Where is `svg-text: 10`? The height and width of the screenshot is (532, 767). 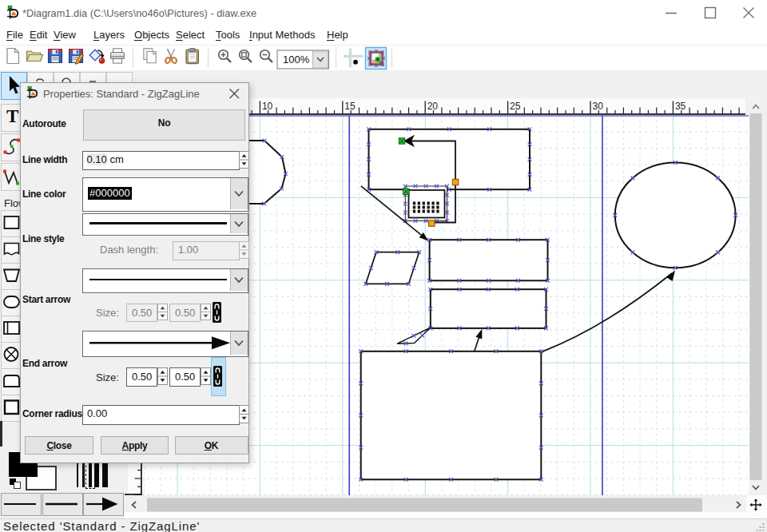
svg-text: 10 is located at coordinates (268, 106).